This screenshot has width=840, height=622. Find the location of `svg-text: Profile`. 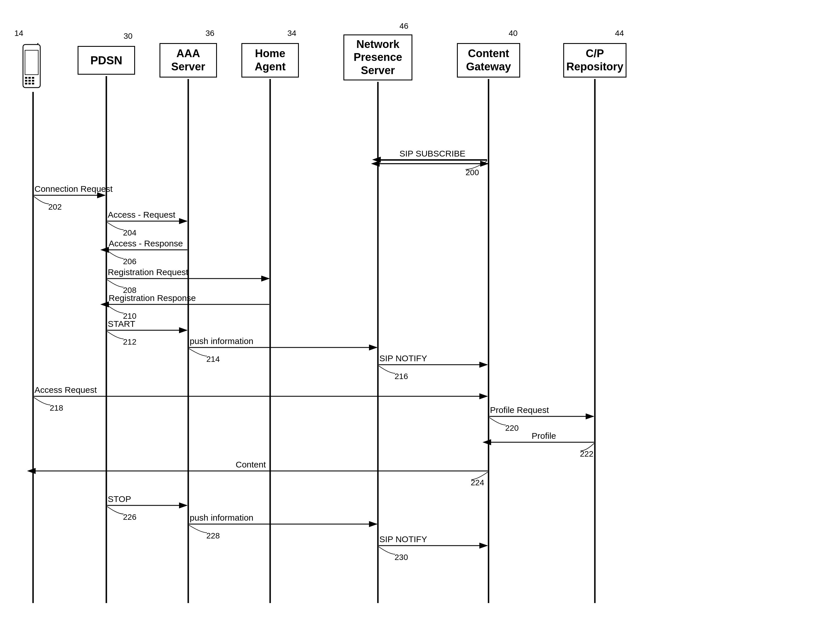

svg-text: Profile is located at coordinates (544, 436).